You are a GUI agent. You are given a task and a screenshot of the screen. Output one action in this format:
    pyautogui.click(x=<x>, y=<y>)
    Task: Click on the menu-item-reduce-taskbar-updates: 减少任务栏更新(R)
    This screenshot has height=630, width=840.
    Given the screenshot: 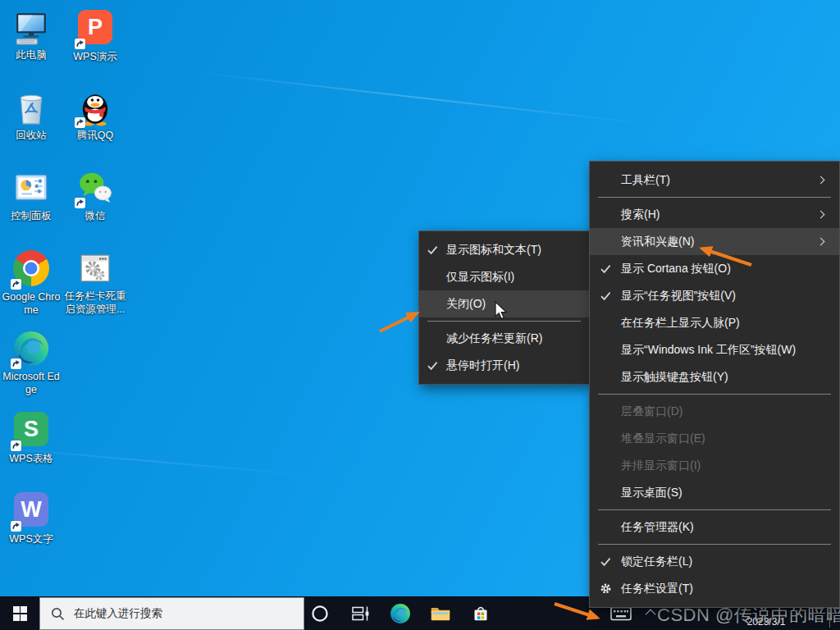 What is the action you would take?
    pyautogui.click(x=504, y=338)
    